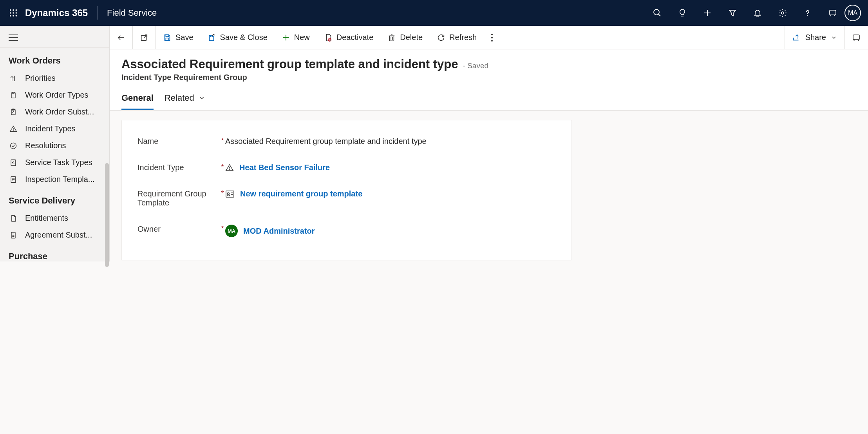  What do you see at coordinates (391, 231) in the screenshot?
I see `owner-lookup: MA MOD Administrator` at bounding box center [391, 231].